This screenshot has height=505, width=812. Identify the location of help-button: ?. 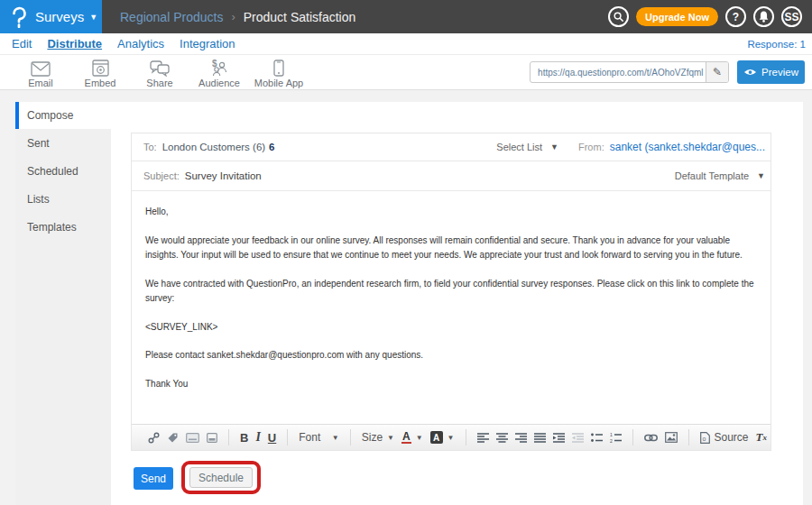
(736, 16).